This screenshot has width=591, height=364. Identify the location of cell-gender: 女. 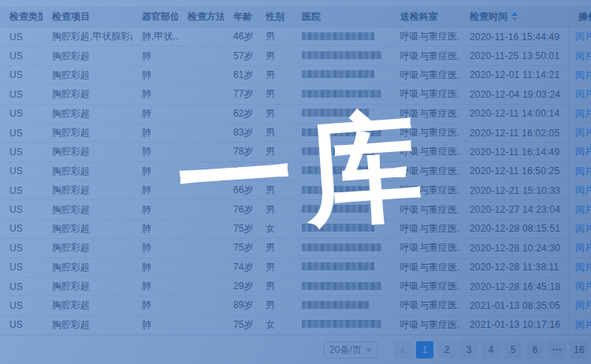
(274, 228).